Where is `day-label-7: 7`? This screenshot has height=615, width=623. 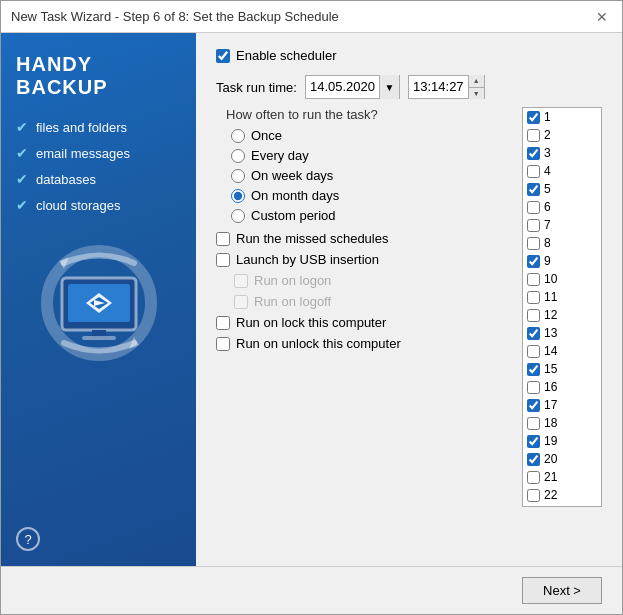 day-label-7: 7 is located at coordinates (548, 225).